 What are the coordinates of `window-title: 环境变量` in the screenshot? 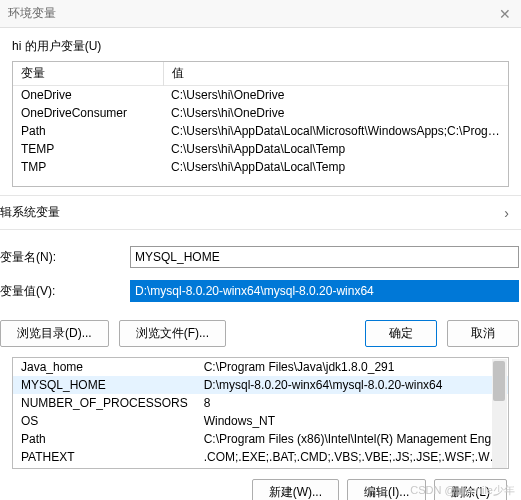 It's located at (32, 14).